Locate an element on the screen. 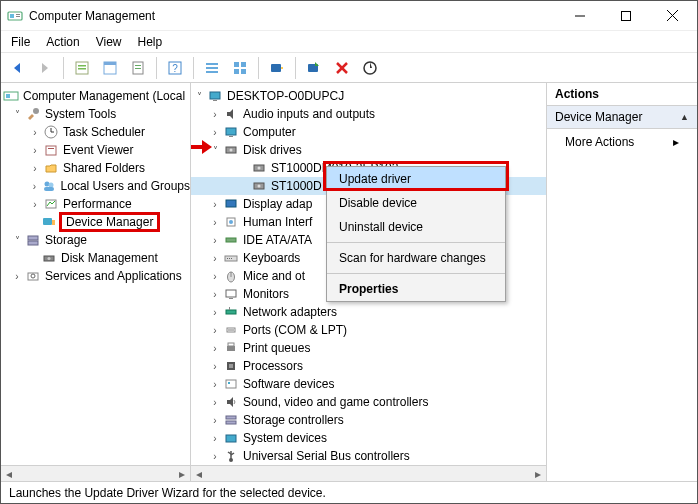  tools-icon is located at coordinates (33, 114).